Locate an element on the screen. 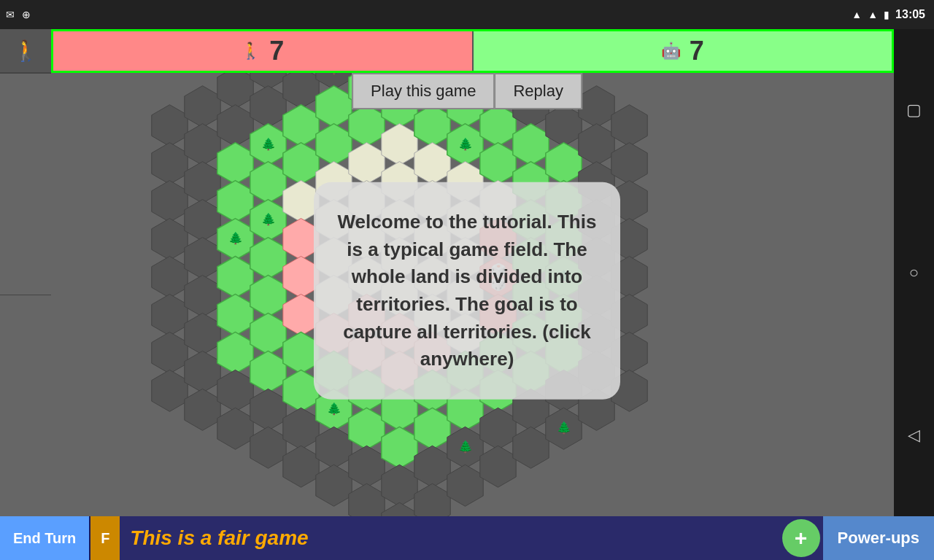 The width and height of the screenshot is (934, 560). powerups-button: Power-ups is located at coordinates (879, 538).